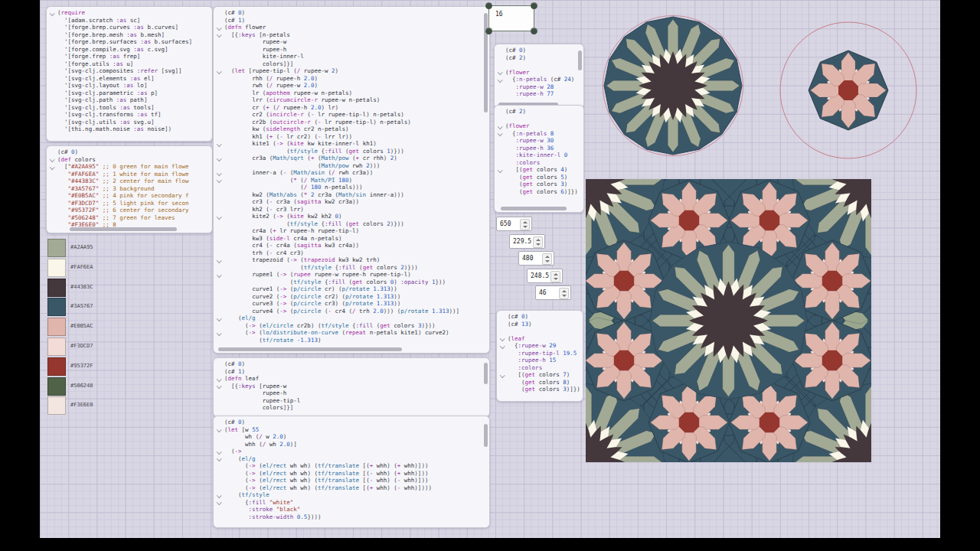 The height and width of the screenshot is (551, 980). I want to click on code-line: (c# 0), so click(351, 364).